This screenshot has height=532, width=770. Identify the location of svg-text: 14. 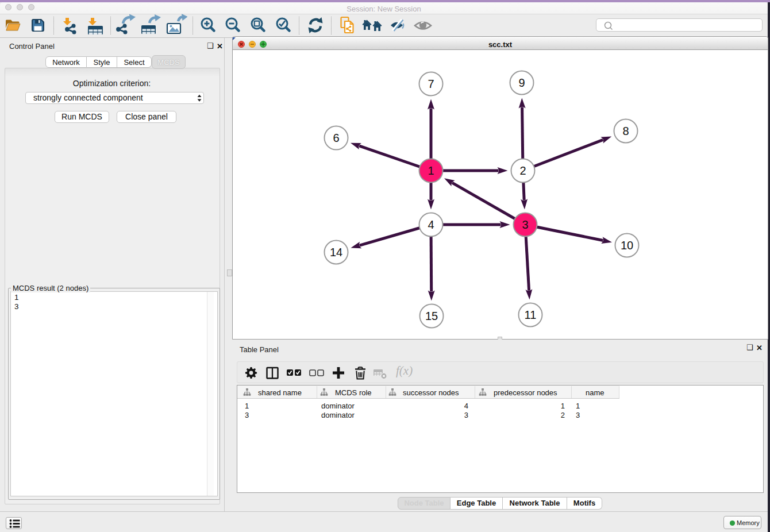
(336, 252).